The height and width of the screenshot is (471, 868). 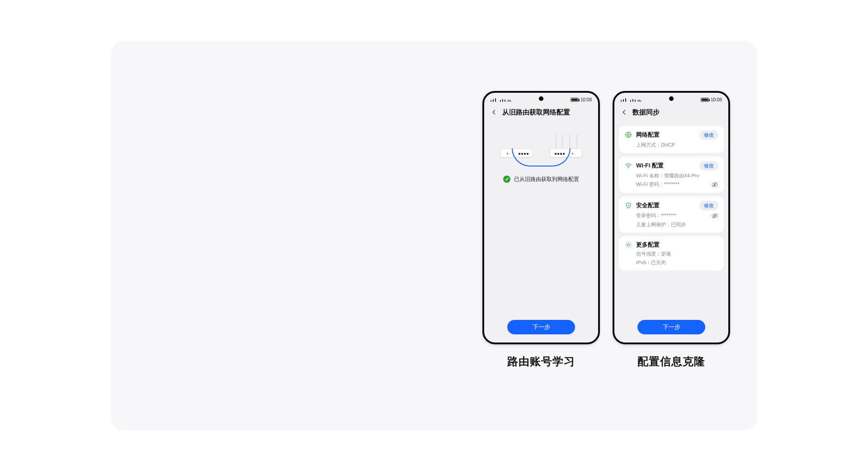 I want to click on kv-row: 信号强度：穿墙, so click(x=671, y=254).